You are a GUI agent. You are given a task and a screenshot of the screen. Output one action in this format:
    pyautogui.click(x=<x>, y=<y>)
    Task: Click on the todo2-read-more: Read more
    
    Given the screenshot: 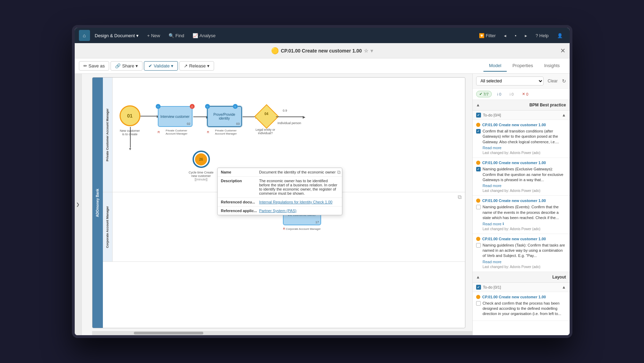 What is the action you would take?
    pyautogui.click(x=524, y=186)
    